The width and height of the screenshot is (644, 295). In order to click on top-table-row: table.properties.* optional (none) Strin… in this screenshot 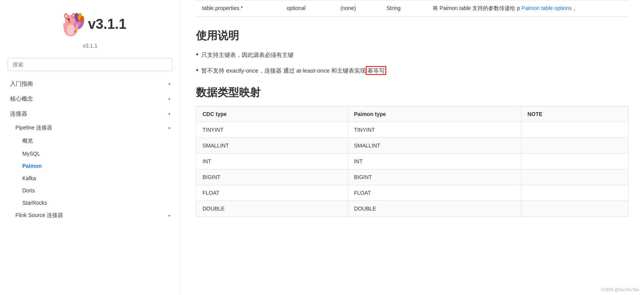, I will do `click(412, 8)`.